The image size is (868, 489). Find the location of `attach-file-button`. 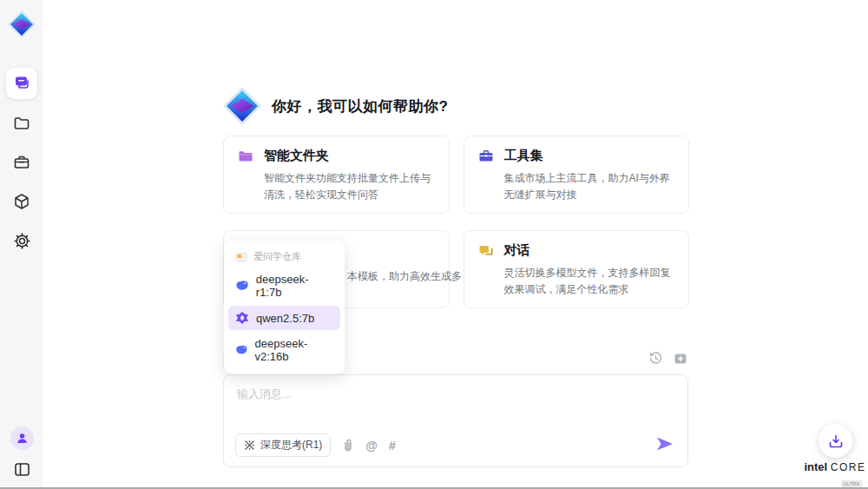

attach-file-button is located at coordinates (348, 446).